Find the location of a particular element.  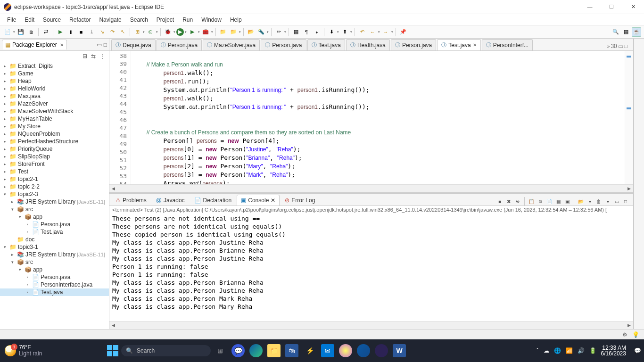

new-java-project-button: 📁 is located at coordinates (223, 32).